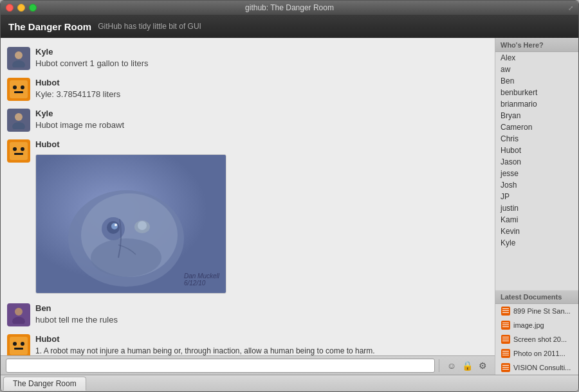  Describe the element at coordinates (537, 171) in the screenshot. I see `users-list: Alex aw Ben benburkert brianmario Bryan …` at that location.